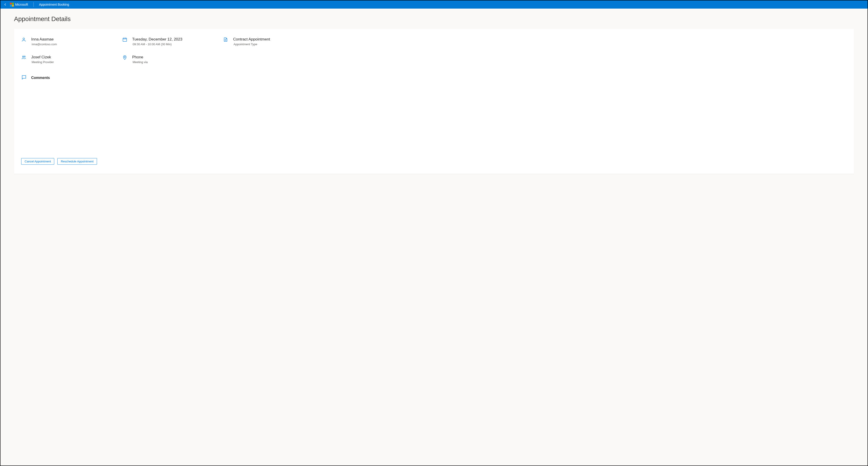  What do you see at coordinates (12, 5) in the screenshot?
I see `microsoft-logo-icon` at bounding box center [12, 5].